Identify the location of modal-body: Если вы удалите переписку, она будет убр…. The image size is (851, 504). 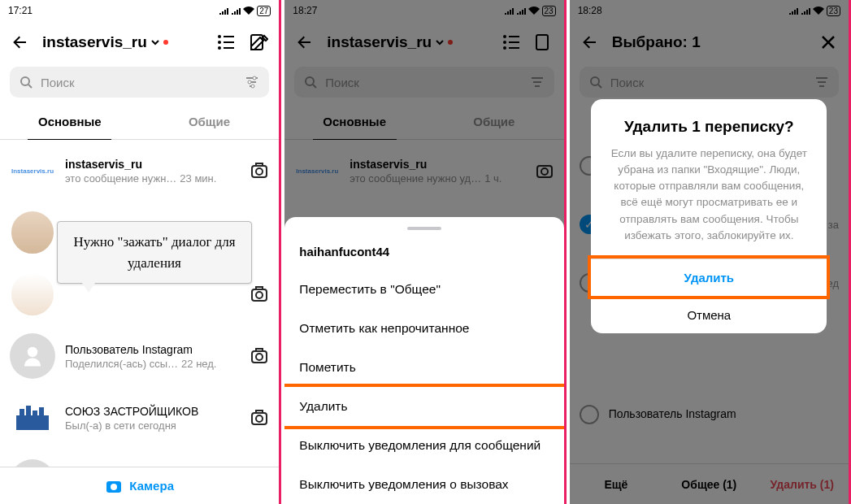
(709, 202).